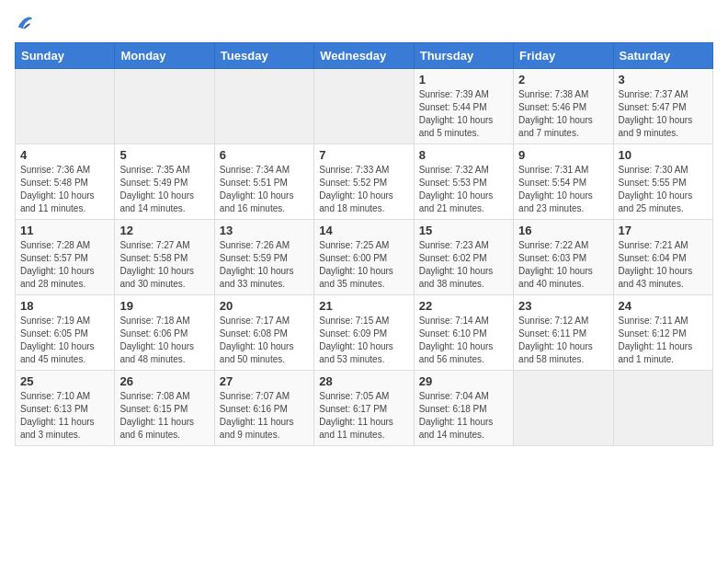  What do you see at coordinates (265, 381) in the screenshot?
I see `day-number: 27` at bounding box center [265, 381].